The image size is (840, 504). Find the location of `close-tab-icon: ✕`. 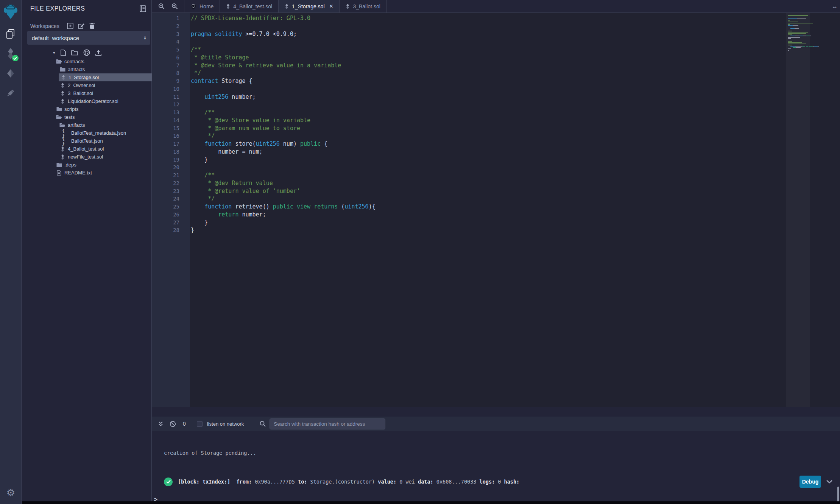

close-tab-icon: ✕ is located at coordinates (332, 6).